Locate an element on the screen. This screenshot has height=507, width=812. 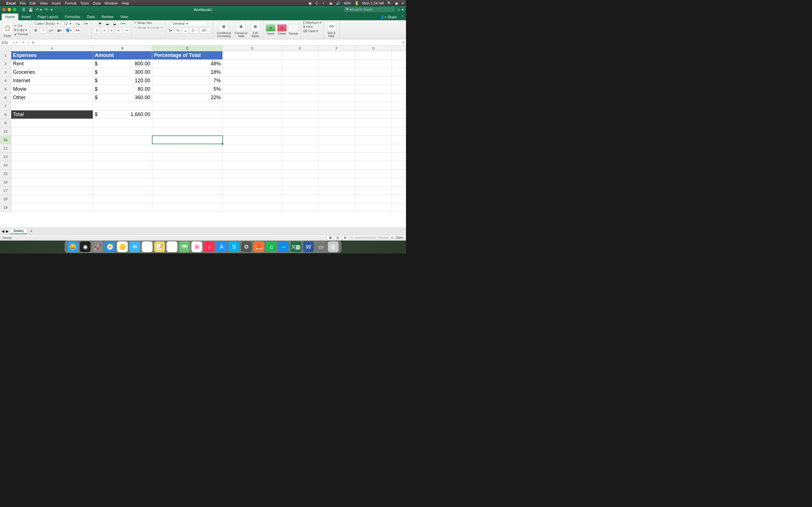
fill-color-button: 🪣▾ is located at coordinates (69, 30).